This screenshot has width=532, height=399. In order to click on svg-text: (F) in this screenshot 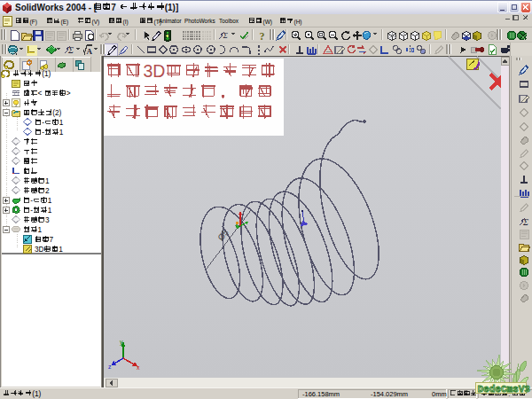, I will do `click(34, 22)`.